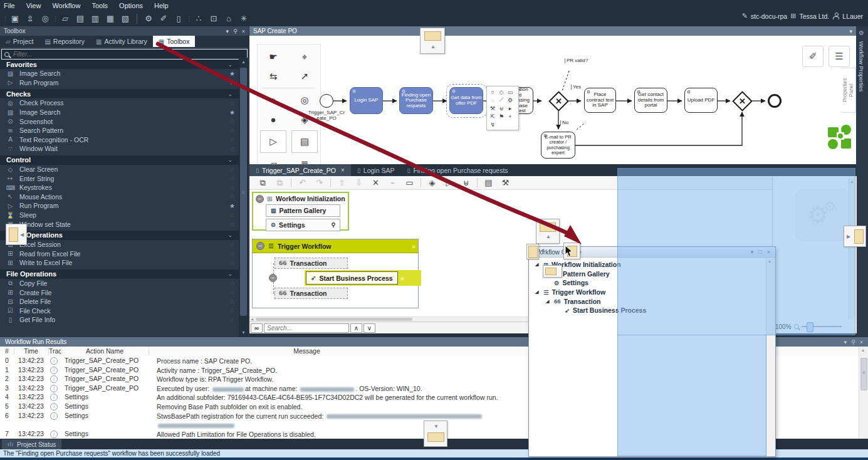 The height and width of the screenshot is (460, 868). Describe the element at coordinates (301, 211) in the screenshot. I see `workflow-initialization-block: − ⊞ Workflow Initialization ▨ Pattern Ga…` at that location.